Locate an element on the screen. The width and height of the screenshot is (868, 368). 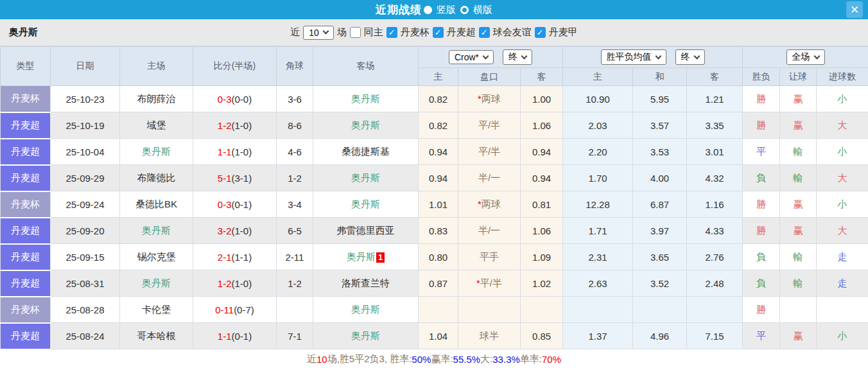
match-score: 0-11(0-7) is located at coordinates (235, 310).